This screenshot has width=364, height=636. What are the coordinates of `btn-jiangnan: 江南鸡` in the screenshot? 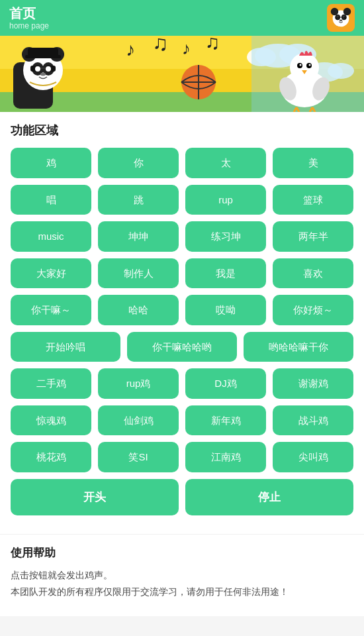 It's located at (226, 457).